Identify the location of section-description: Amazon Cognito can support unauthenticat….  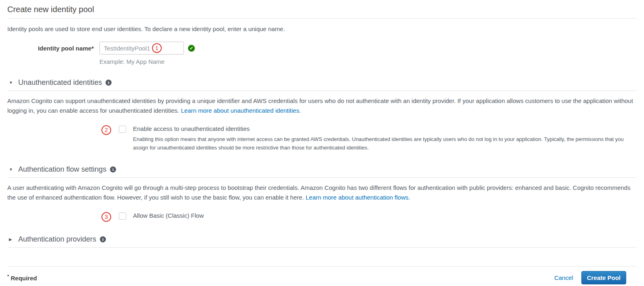
(322, 106).